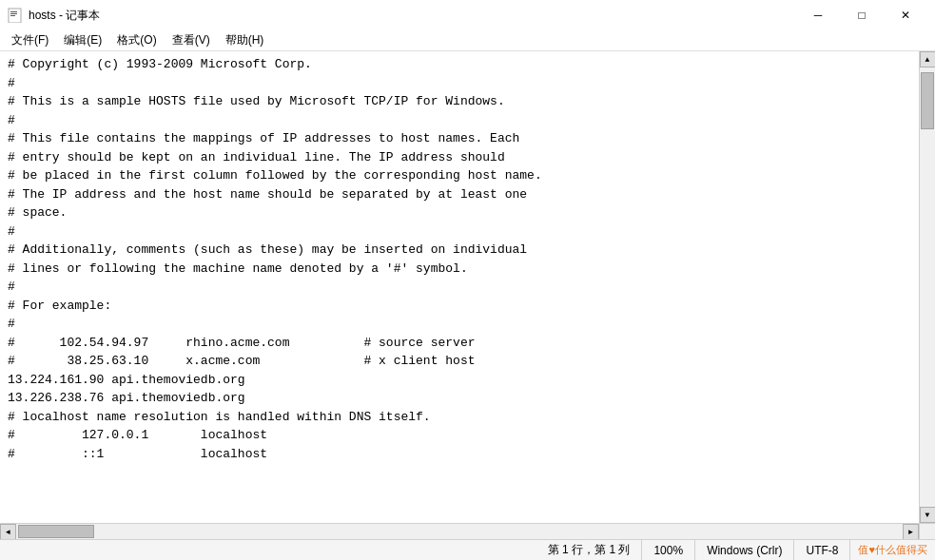 The width and height of the screenshot is (935, 560). What do you see at coordinates (822, 550) in the screenshot?
I see `status-encoding: UTF-8` at bounding box center [822, 550].